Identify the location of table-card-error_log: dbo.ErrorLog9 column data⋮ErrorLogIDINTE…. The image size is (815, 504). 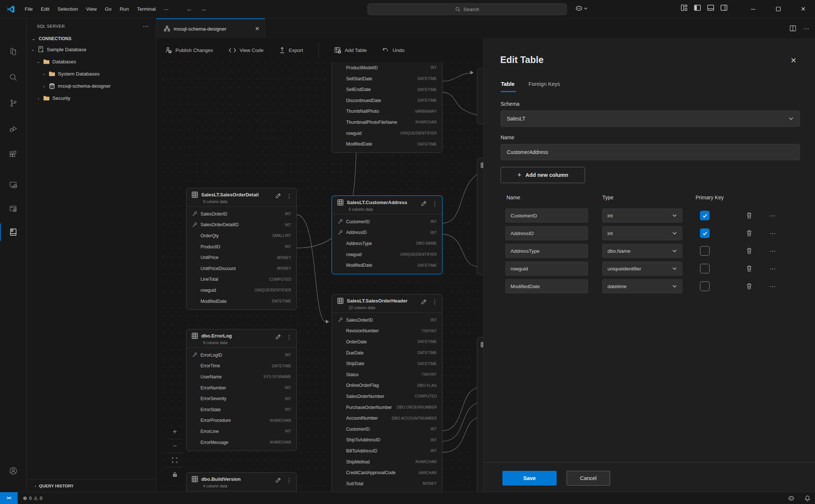
(241, 390).